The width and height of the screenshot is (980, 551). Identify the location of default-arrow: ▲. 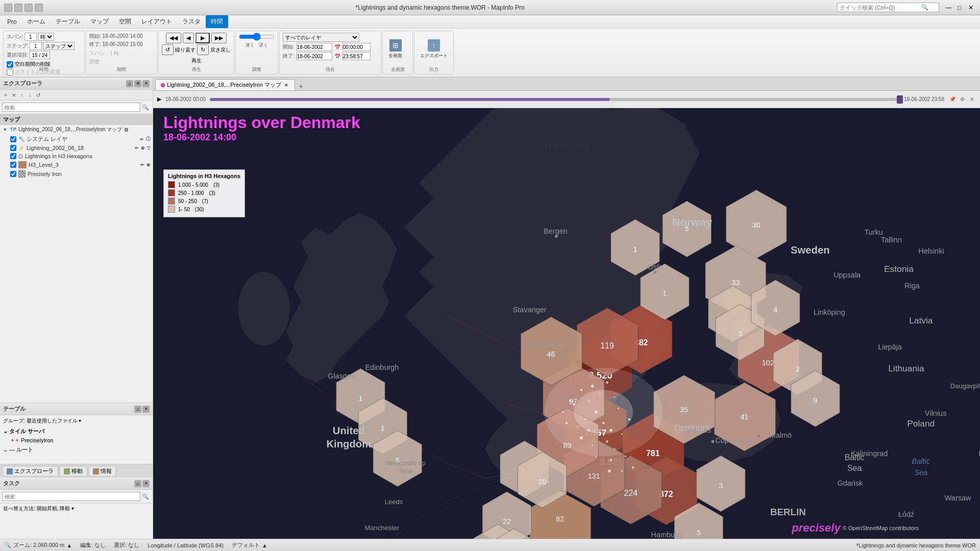
(264, 545).